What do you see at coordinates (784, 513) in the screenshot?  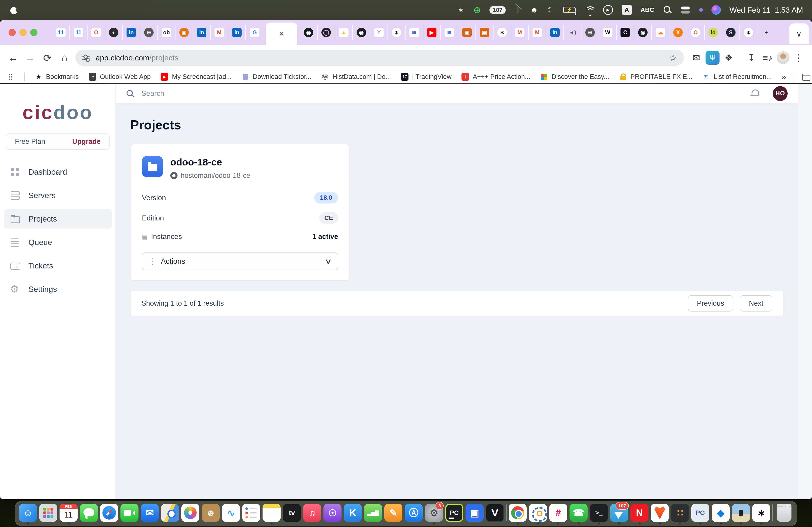 I see `trash-dock-icon` at bounding box center [784, 513].